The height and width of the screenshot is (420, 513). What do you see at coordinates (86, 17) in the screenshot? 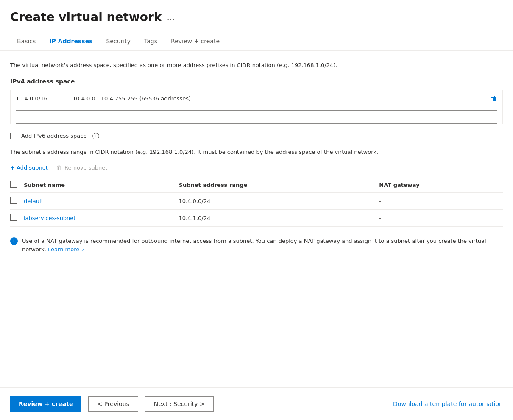
I see `page-title: Create virtual network` at bounding box center [86, 17].